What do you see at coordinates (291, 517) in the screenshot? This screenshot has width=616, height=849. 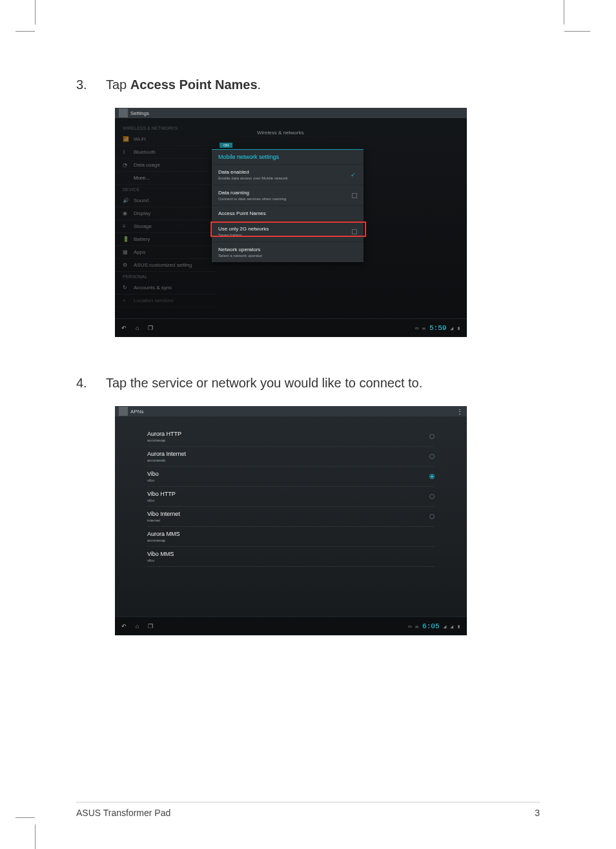 I see `apn-item: Vibo Internetinternet` at bounding box center [291, 517].